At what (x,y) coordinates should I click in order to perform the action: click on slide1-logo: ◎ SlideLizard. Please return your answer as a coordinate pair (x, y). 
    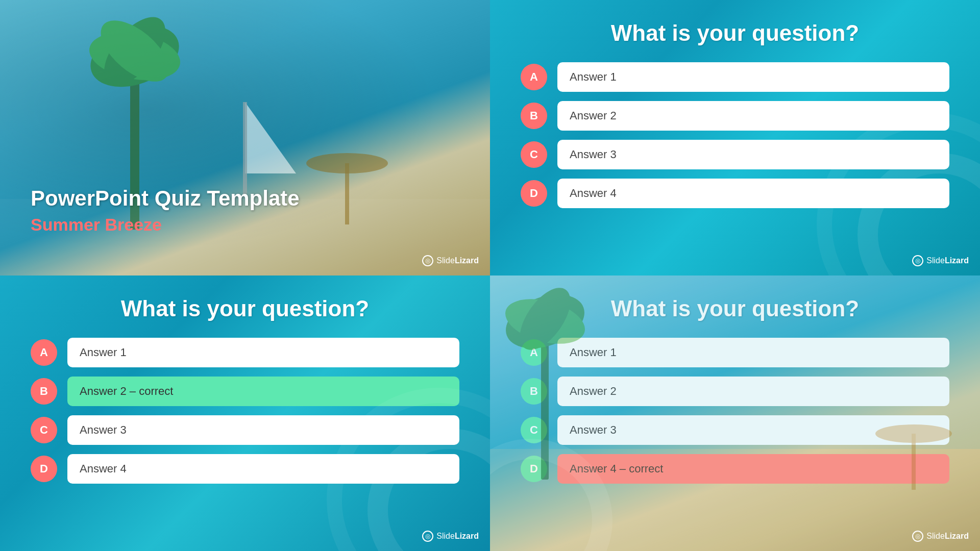
    Looking at the image, I should click on (450, 261).